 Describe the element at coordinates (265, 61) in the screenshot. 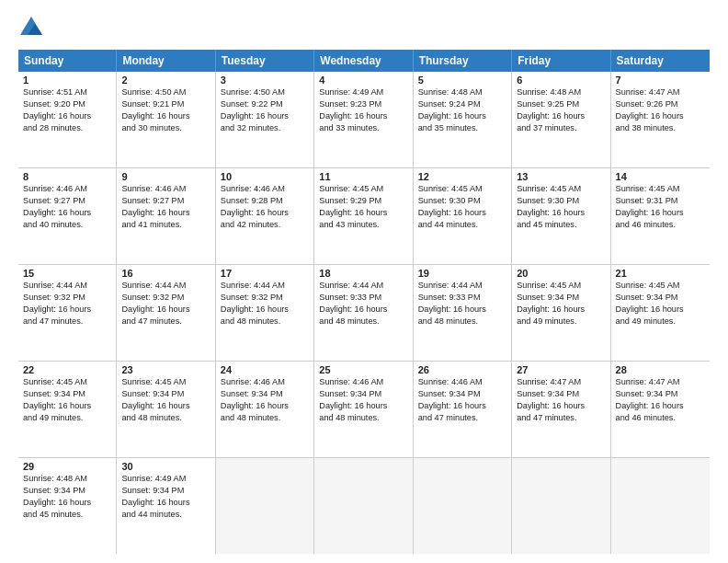

I see `calendar-header-day: Tuesday` at that location.